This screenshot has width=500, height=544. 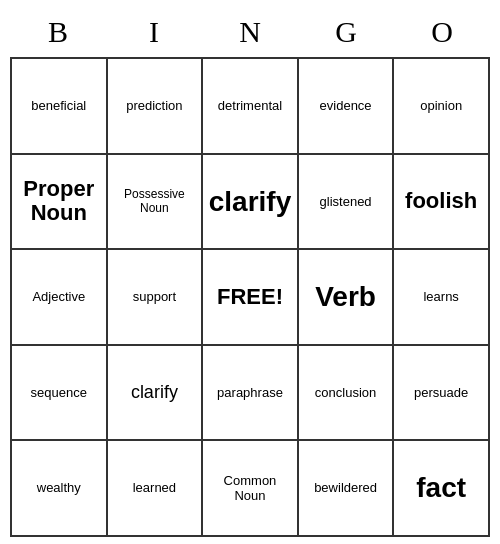 I want to click on bingo-header: B I N G O, so click(x=250, y=32).